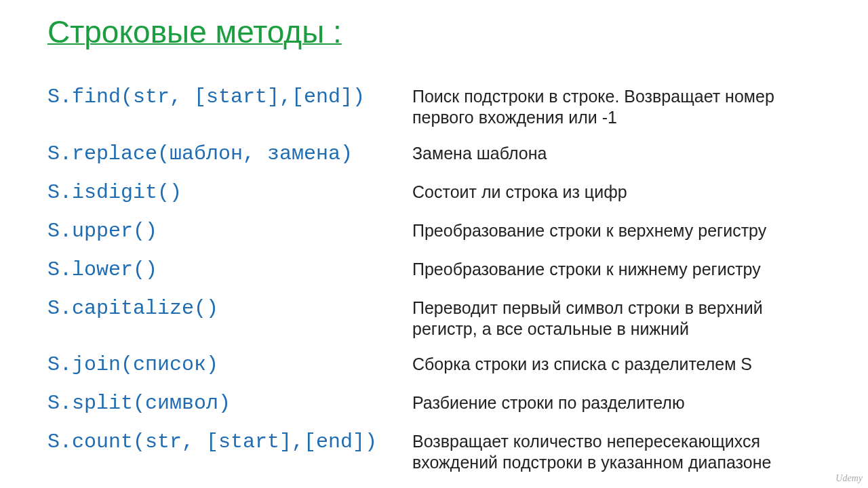  What do you see at coordinates (227, 232) in the screenshot?
I see `method-code: S.upper()` at bounding box center [227, 232].